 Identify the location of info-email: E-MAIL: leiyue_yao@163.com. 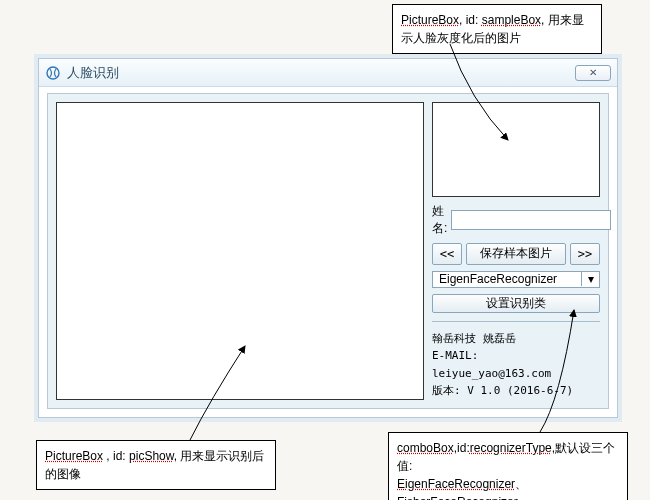
(516, 364).